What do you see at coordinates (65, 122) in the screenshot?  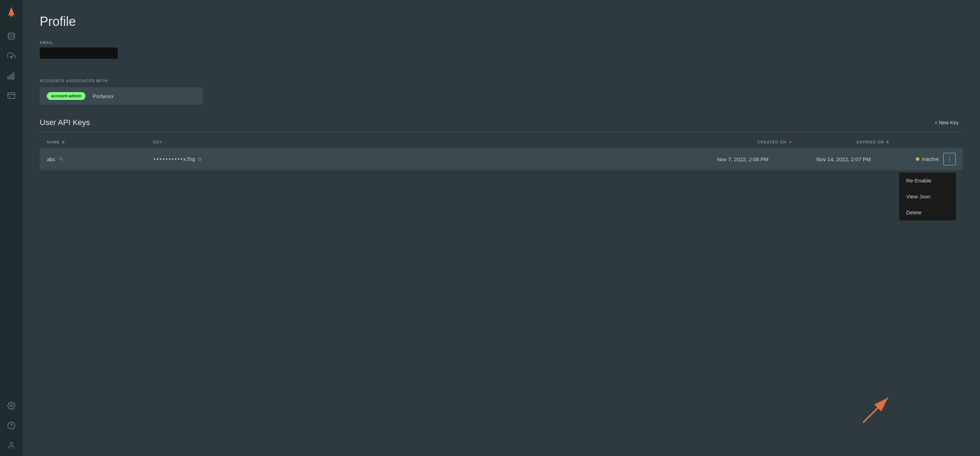 I see `api-keys-title: User API Keys` at bounding box center [65, 122].